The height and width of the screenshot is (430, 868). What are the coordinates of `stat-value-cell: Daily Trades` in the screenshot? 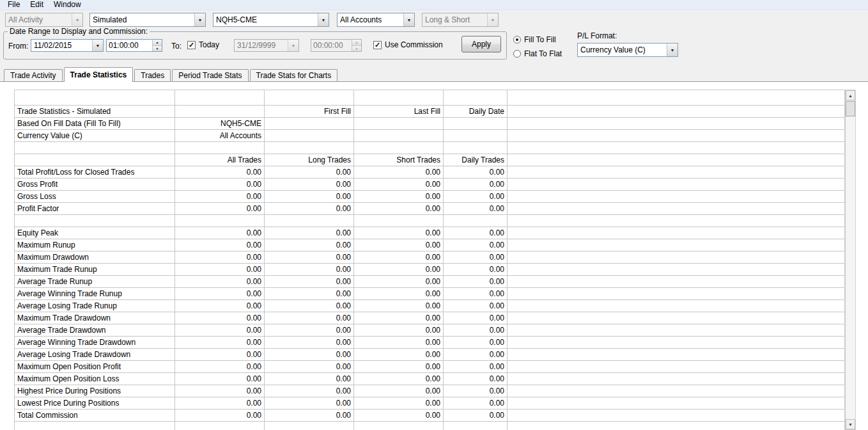 It's located at (476, 160).